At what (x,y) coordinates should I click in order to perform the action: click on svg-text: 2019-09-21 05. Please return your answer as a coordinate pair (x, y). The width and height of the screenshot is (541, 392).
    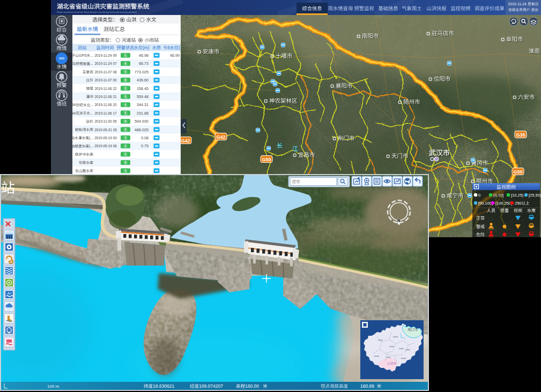
    Looking at the image, I should click on (106, 130).